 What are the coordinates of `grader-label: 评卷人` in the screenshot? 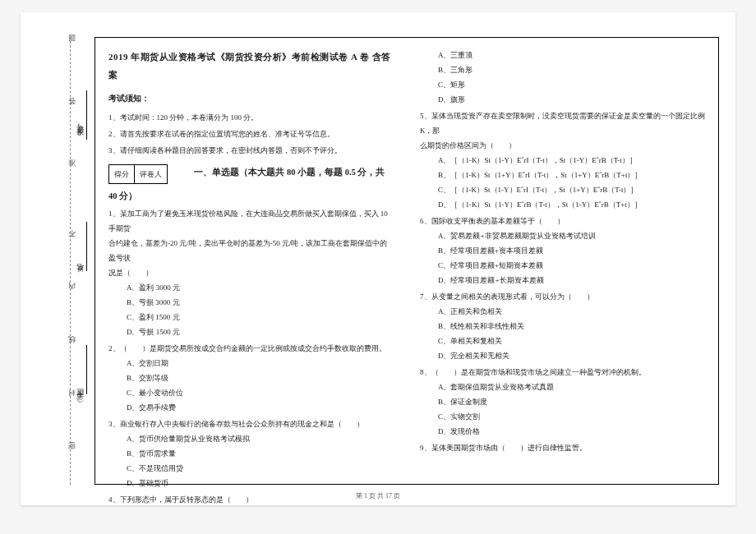 It's located at (151, 174).